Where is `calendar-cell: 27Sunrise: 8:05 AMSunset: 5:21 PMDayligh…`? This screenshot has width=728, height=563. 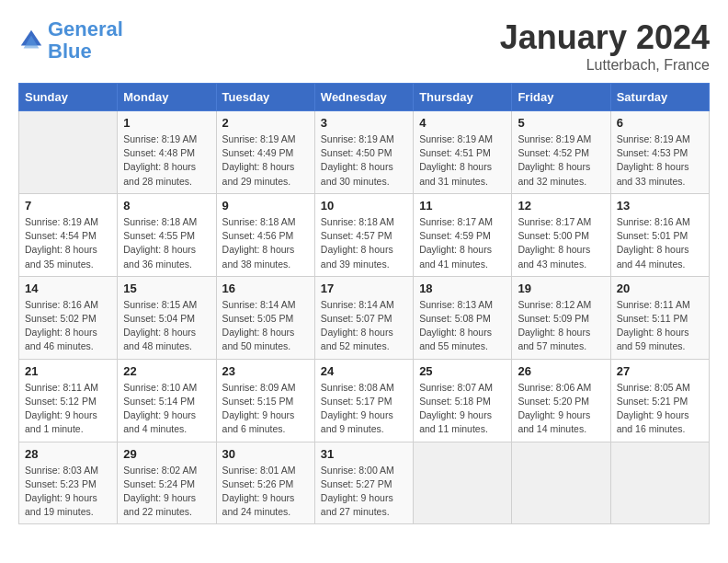
calendar-cell: 27Sunrise: 8:05 AMSunset: 5:21 PMDayligh… is located at coordinates (660, 400).